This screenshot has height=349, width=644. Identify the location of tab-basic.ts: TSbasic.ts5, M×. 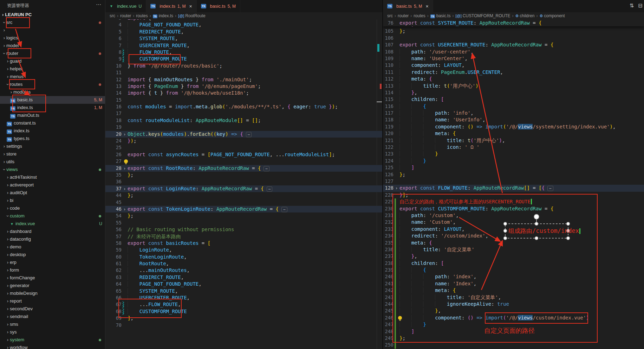
(408, 6).